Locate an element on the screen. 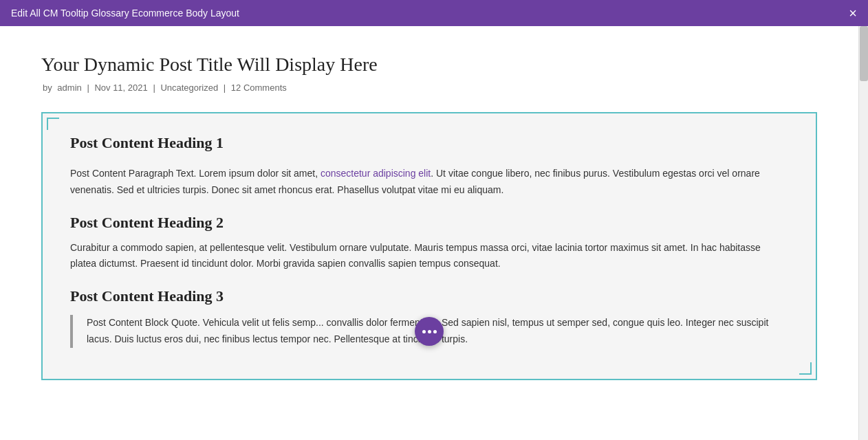 The width and height of the screenshot is (868, 440). post-meta-author: admin is located at coordinates (69, 88).